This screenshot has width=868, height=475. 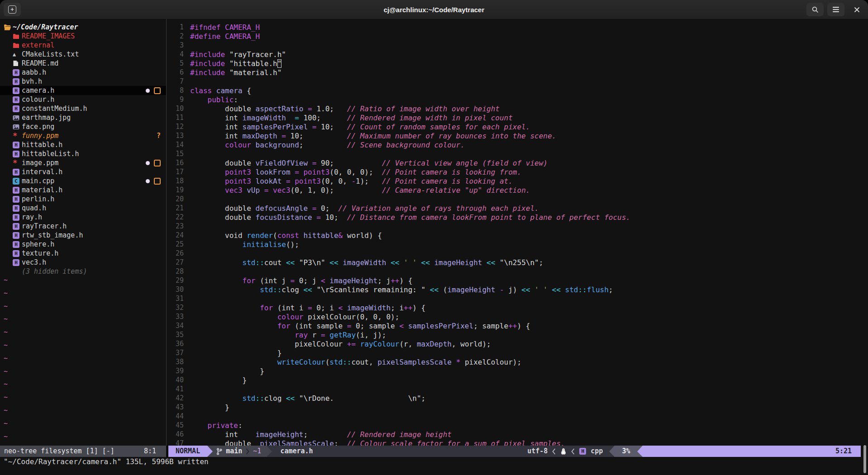 What do you see at coordinates (12, 10) in the screenshot?
I see `new-tab-button: +` at bounding box center [12, 10].